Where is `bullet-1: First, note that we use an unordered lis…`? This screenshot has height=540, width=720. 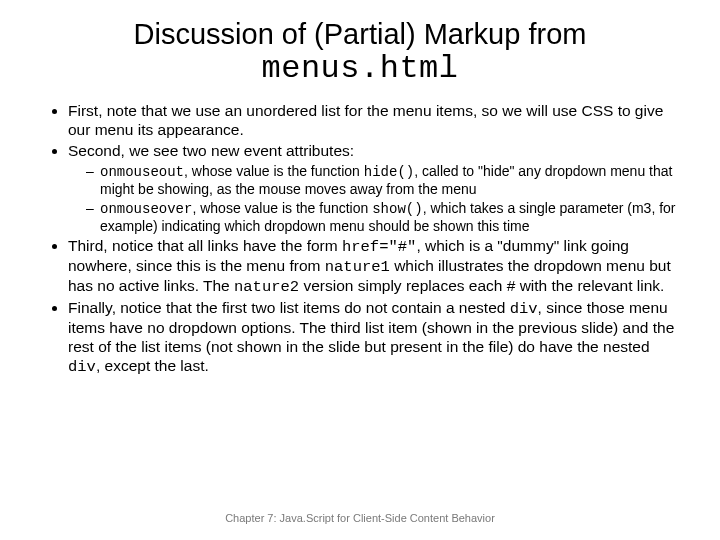 bullet-1: First, note that we use an unordered lis… is located at coordinates (373, 121).